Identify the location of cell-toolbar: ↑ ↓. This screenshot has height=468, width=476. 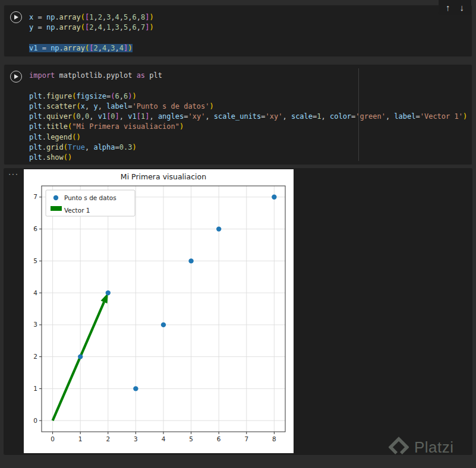
(455, 7).